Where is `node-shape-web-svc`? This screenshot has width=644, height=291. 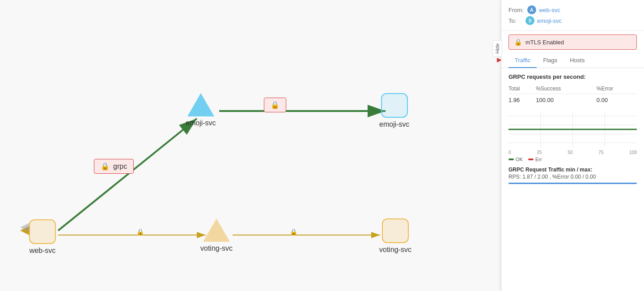 node-shape-web-svc is located at coordinates (42, 232).